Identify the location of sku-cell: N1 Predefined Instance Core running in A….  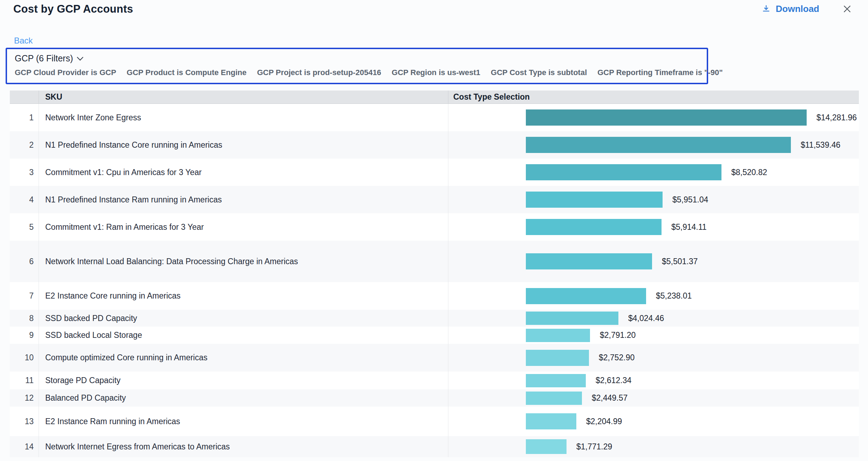
(243, 145).